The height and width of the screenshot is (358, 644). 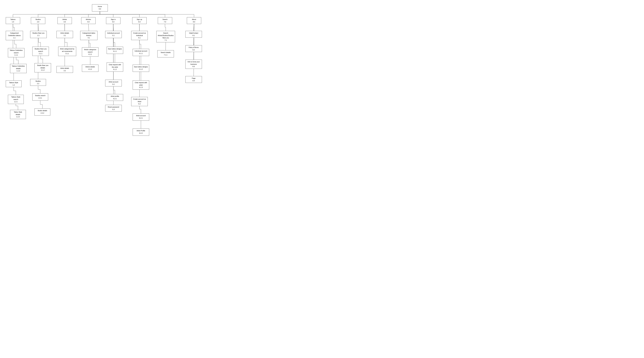 What do you see at coordinates (114, 107) in the screenshot?
I see `node-label: Reset password` at bounding box center [114, 107].